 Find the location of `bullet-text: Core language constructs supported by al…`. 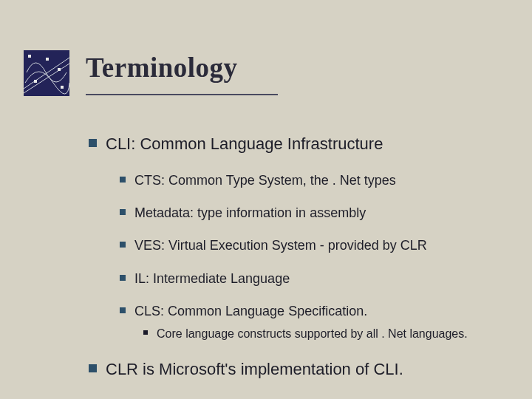

bullet-text: Core language constructs supported by al… is located at coordinates (312, 334).